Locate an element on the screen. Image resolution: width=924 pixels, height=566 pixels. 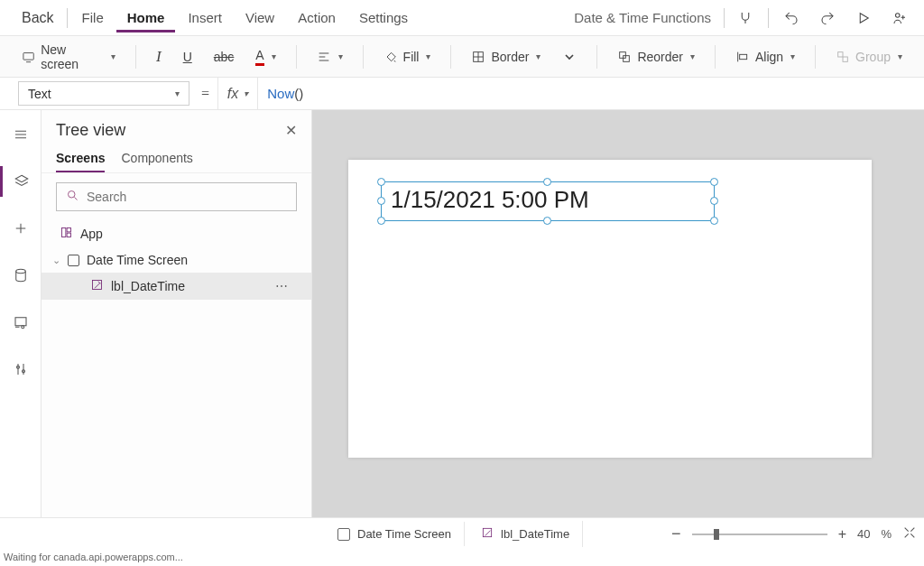
tree-search is located at coordinates (177, 197).